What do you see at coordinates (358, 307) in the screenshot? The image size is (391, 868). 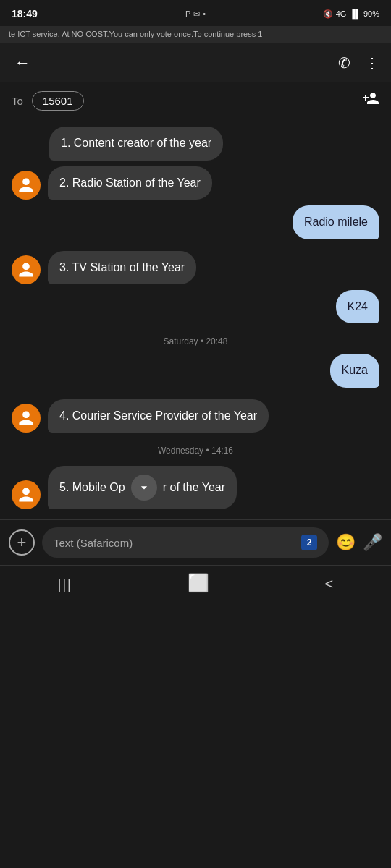 I see `outgoing-bubble: K24` at bounding box center [358, 307].